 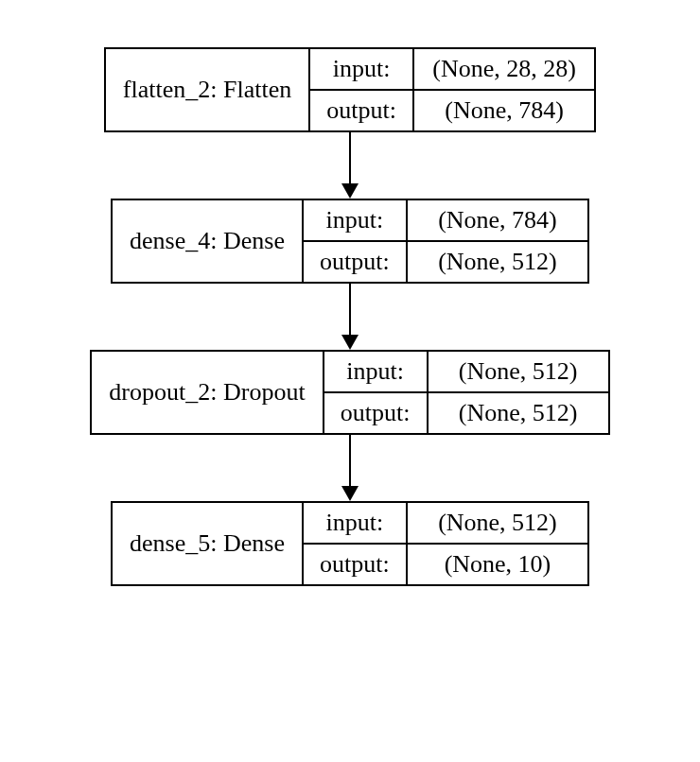 I want to click on layer-name: dense_5: Dense, so click(x=208, y=544).